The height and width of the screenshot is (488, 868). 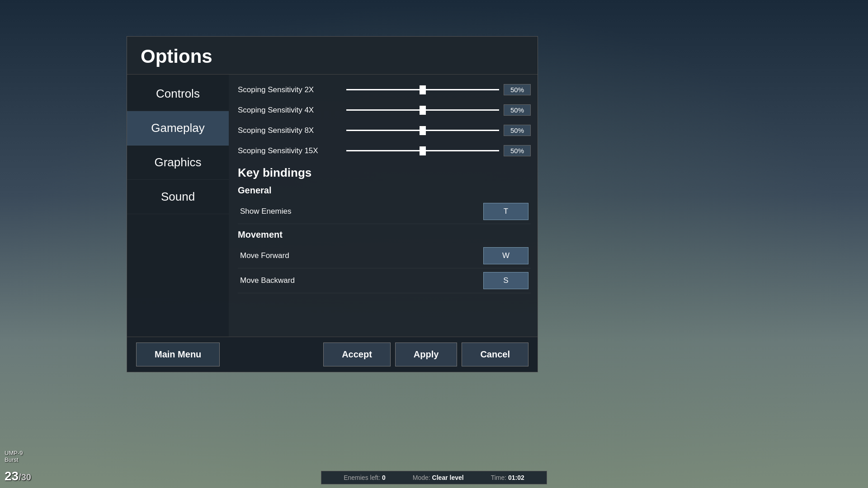 I want to click on slider-row-2: Scoping Sensitivity 8X 50%, so click(x=384, y=130).